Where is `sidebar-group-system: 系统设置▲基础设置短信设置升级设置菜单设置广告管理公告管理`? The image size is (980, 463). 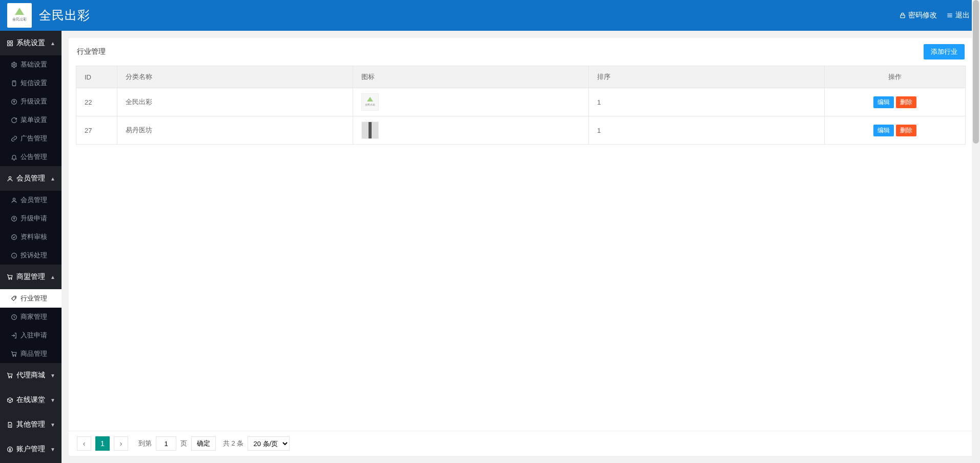 sidebar-group-system: 系统设置▲基础设置短信设置升级设置菜单设置广告管理公告管理 is located at coordinates (31, 98).